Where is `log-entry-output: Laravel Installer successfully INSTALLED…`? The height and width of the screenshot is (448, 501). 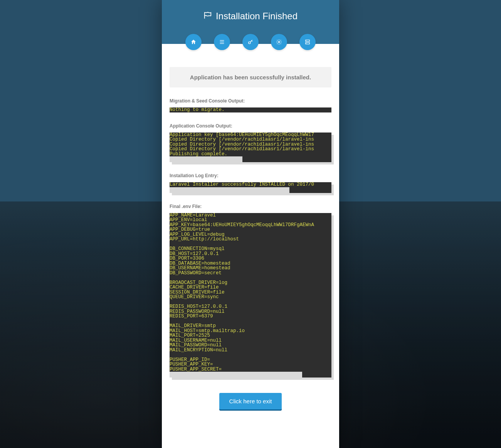 log-entry-output: Laravel Installer successfully INSTALLED… is located at coordinates (250, 188).